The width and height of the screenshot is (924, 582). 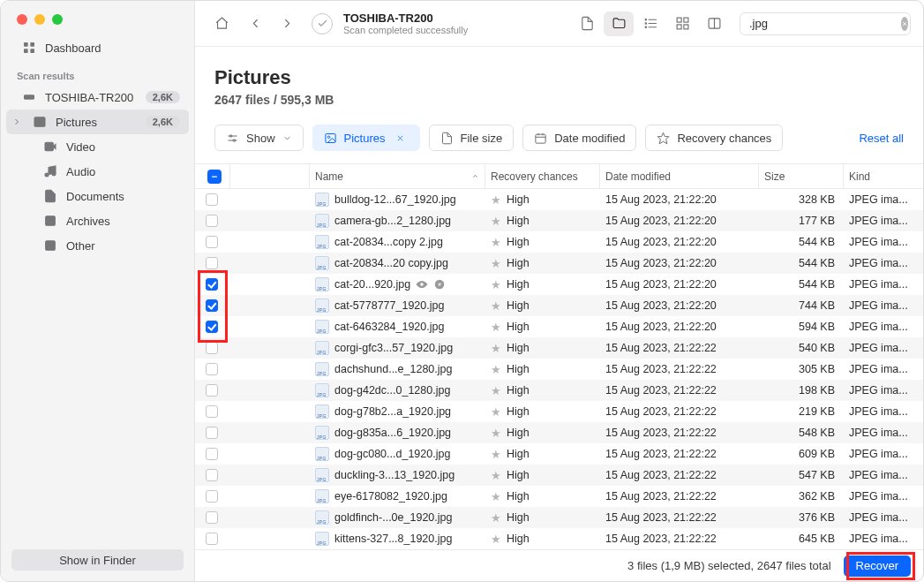 I want to click on table-row: cat-20...920.jpg#★High15 Aug 2023, 21:22…, so click(x=560, y=284).